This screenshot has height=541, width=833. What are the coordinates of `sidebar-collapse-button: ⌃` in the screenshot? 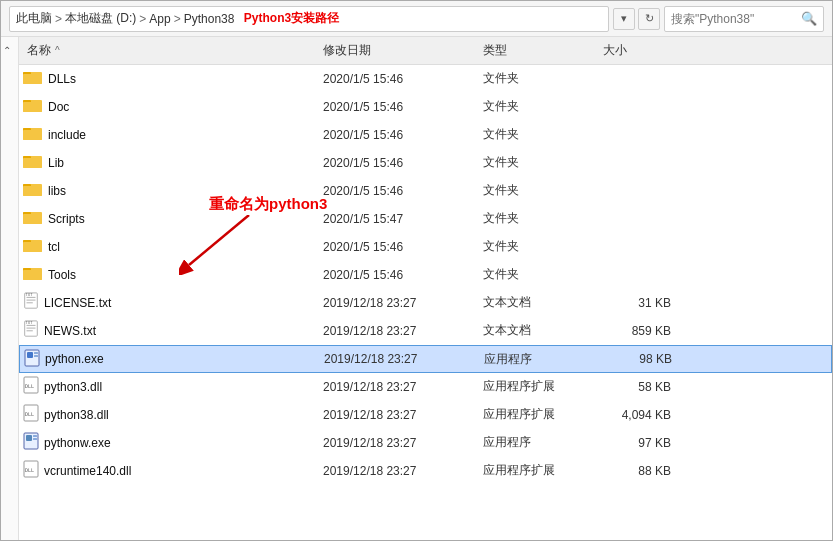 It's located at (7, 50).